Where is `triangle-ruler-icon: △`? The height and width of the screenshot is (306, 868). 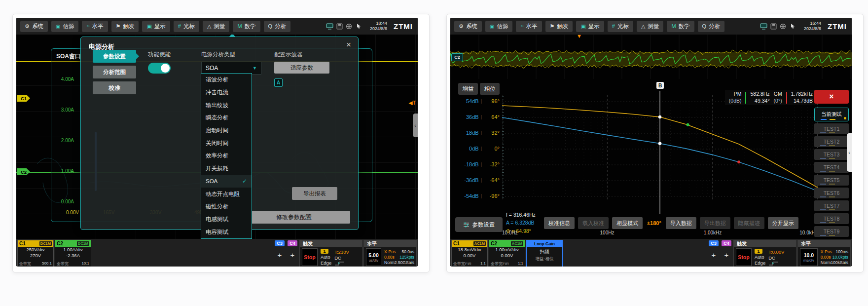
triangle-ruler-icon: △ is located at coordinates (643, 27).